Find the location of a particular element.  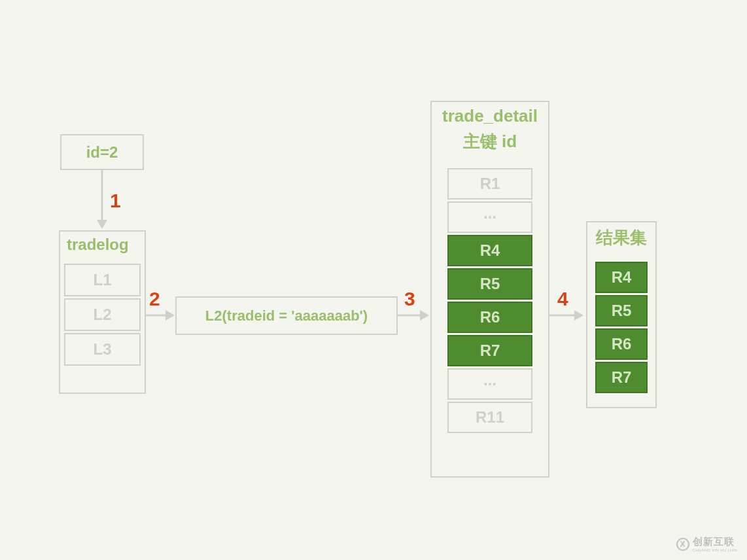

tradelog-row: L2 is located at coordinates (102, 315).